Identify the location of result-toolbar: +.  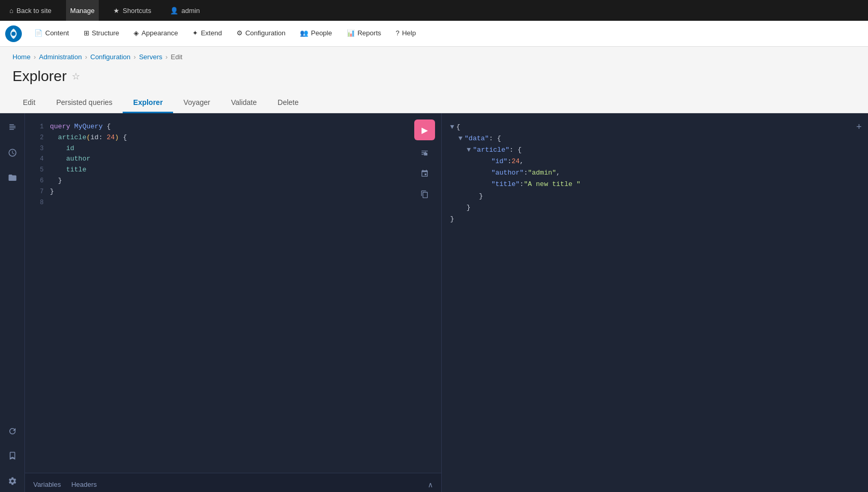
(859, 128).